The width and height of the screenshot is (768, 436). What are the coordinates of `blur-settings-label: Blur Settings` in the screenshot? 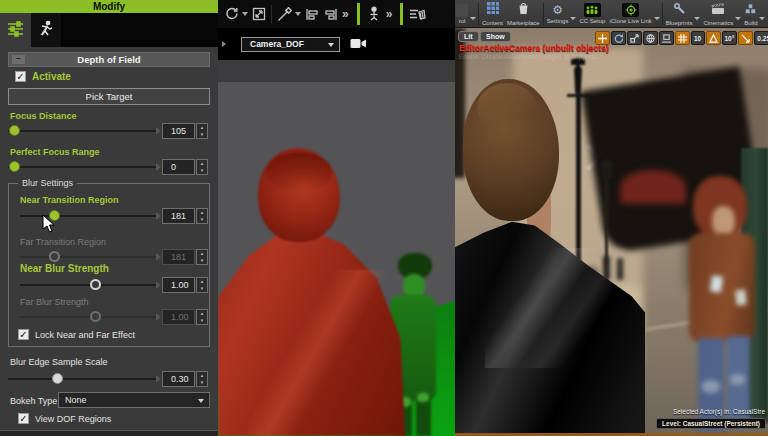 It's located at (48, 183).